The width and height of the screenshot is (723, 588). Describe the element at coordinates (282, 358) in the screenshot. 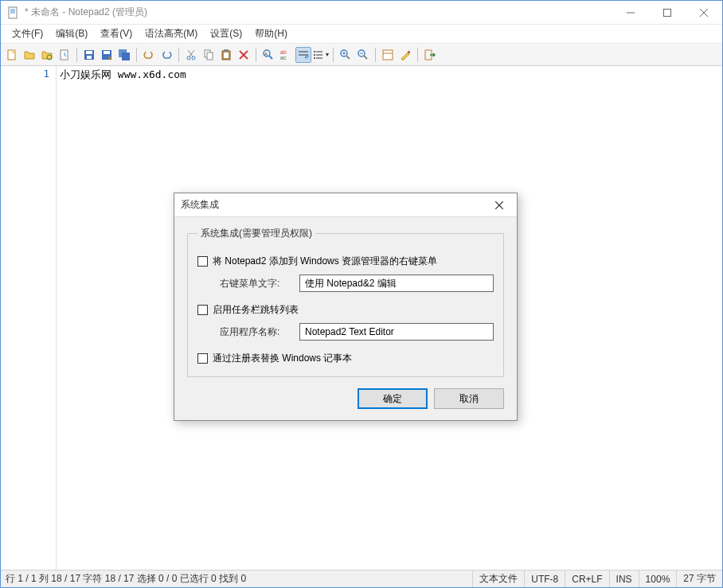

I see `replace-notepad-label: 通过注册表替换 Windows 记事本` at that location.